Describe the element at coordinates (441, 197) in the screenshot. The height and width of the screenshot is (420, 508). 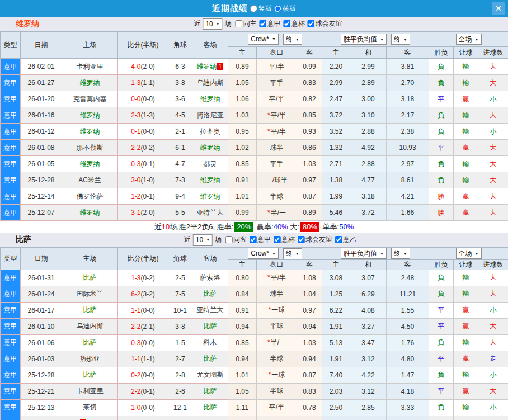
I see `wdl-result-cell: 勝` at that location.